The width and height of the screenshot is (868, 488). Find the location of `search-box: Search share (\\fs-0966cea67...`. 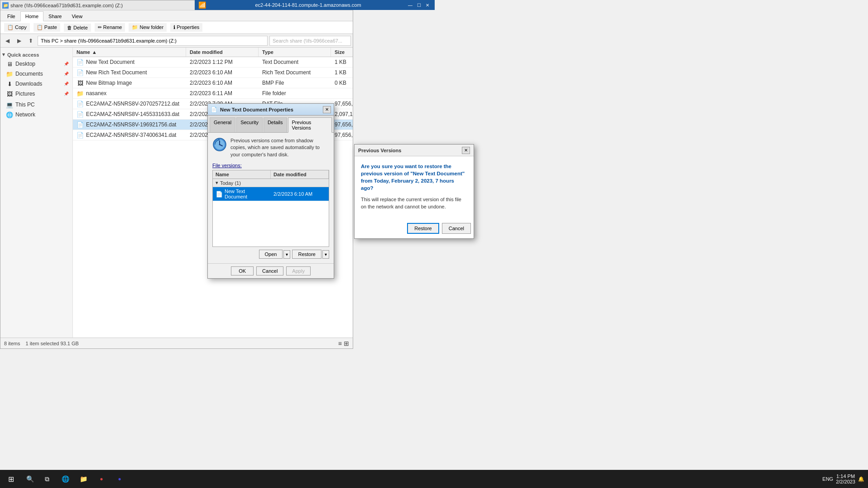

search-box: Search share (\\fs-0966cea67... is located at coordinates (310, 41).